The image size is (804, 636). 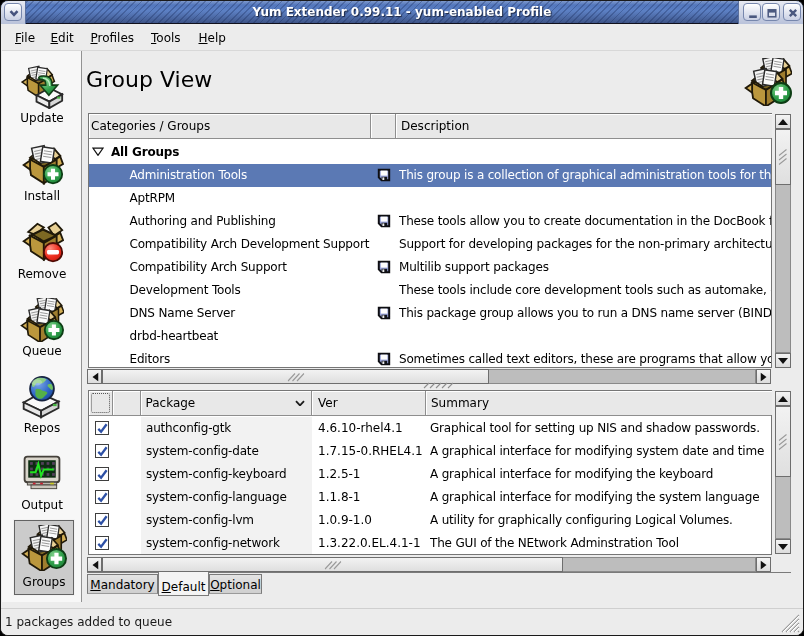 What do you see at coordinates (783, 157) in the screenshot?
I see `group-vscroll-thumb` at bounding box center [783, 157].